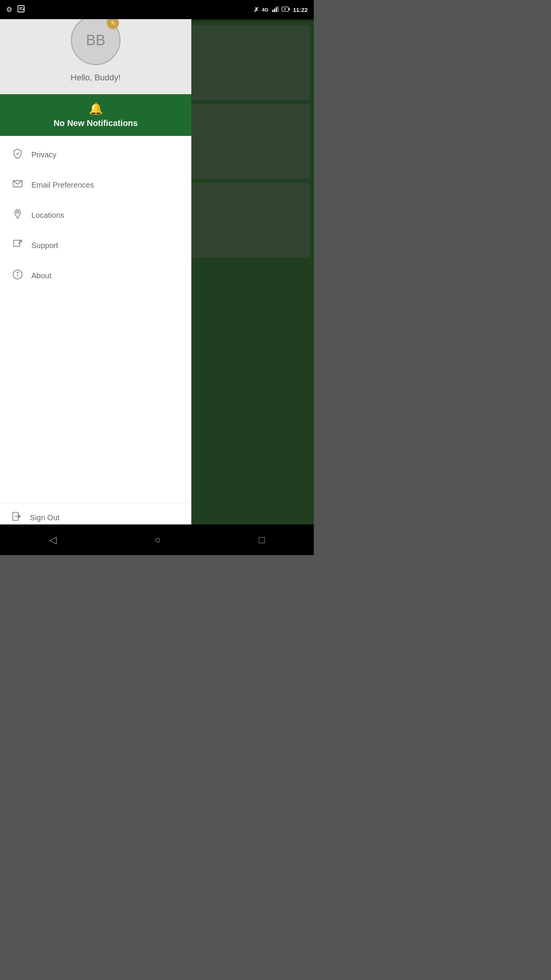 The height and width of the screenshot is (980, 551). What do you see at coordinates (17, 518) in the screenshot?
I see `sign-out-icon` at bounding box center [17, 518].